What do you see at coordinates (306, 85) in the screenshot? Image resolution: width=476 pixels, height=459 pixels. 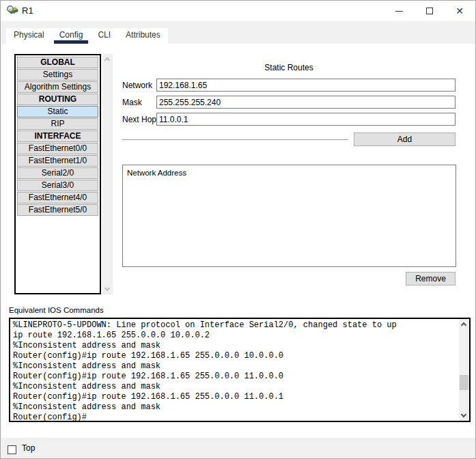 I see `network-input` at bounding box center [306, 85].